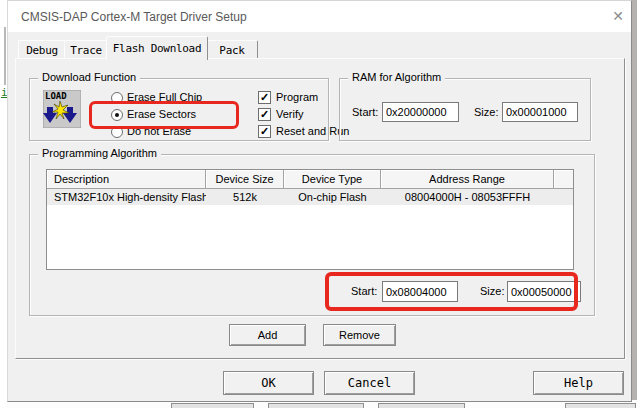  Describe the element at coordinates (364, 291) in the screenshot. I see `flash-start-label: Start:` at that location.